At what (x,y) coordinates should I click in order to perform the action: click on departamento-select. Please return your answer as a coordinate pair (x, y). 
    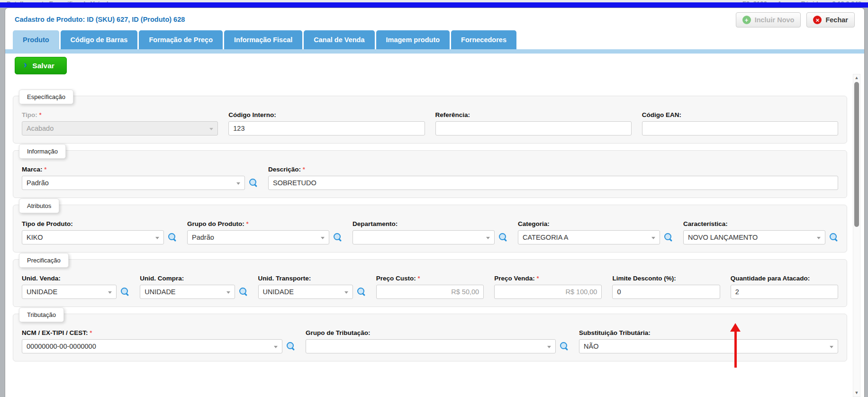
    Looking at the image, I should click on (424, 237).